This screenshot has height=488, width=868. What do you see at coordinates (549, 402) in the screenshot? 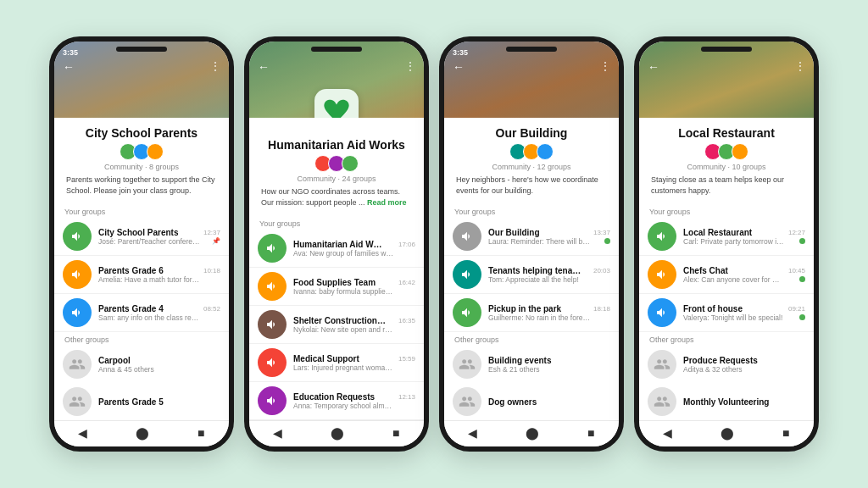
I see `other-group-info: Dog owners` at bounding box center [549, 402].